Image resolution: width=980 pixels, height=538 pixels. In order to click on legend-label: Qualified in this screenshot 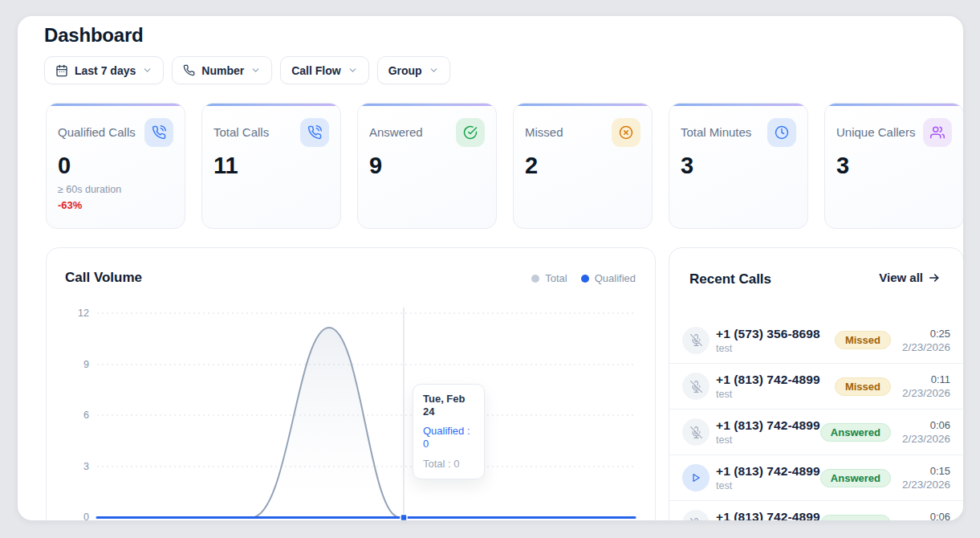, I will do `click(615, 278)`.